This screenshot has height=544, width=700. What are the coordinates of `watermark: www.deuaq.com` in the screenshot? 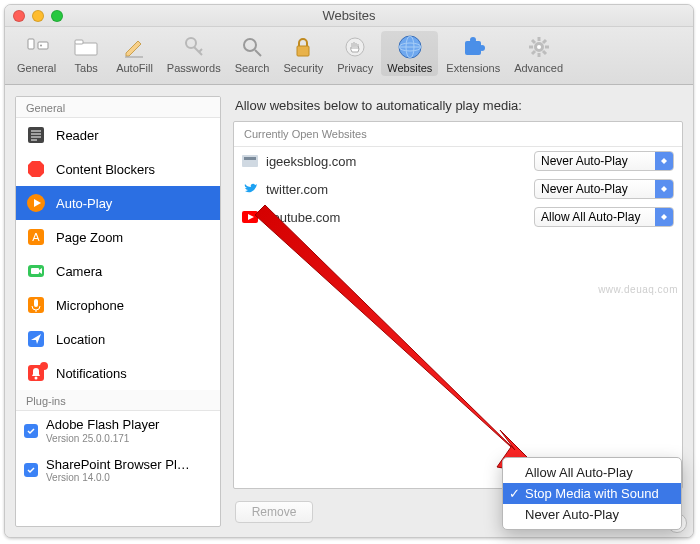 It's located at (638, 290).